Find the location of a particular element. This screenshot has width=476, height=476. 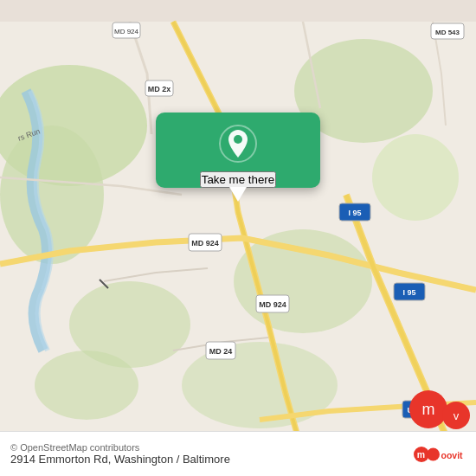

address-text: 2914 Emmorton Rd, Washington / Baltimore is located at coordinates (120, 459).